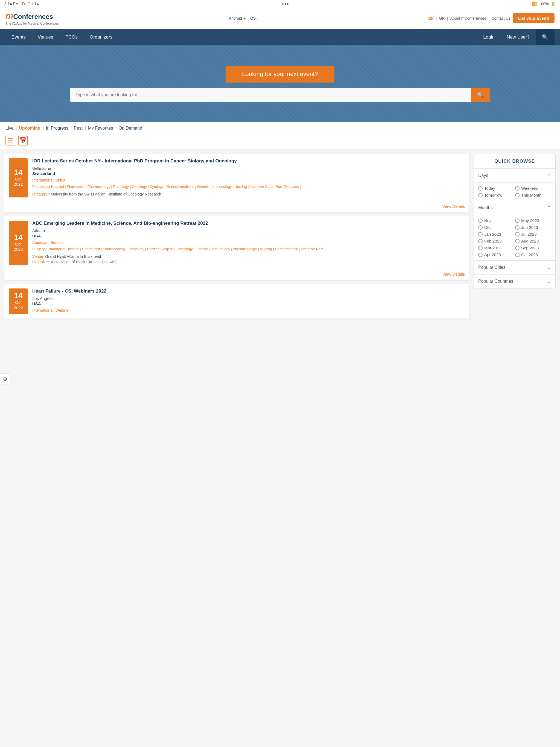 The image size is (560, 747). What do you see at coordinates (533, 227) in the screenshot?
I see `radio-jun-2023: Jun 2023` at bounding box center [533, 227].